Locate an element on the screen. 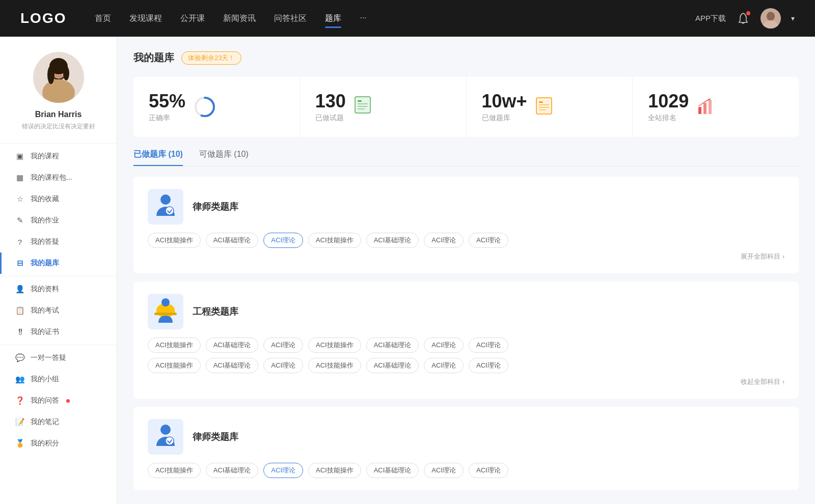  stat-done-tests-label: 已做试题 is located at coordinates (331, 118).